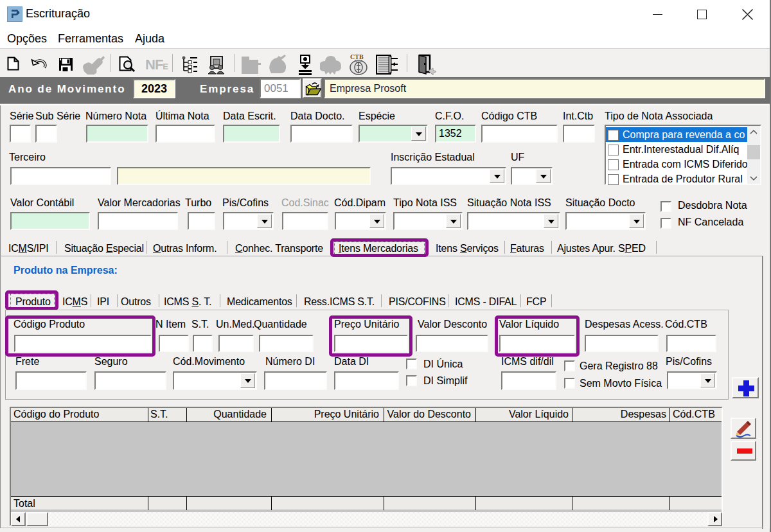 This screenshot has width=771, height=532. What do you see at coordinates (357, 57) in the screenshot?
I see `svg-text: CTB` at bounding box center [357, 57].